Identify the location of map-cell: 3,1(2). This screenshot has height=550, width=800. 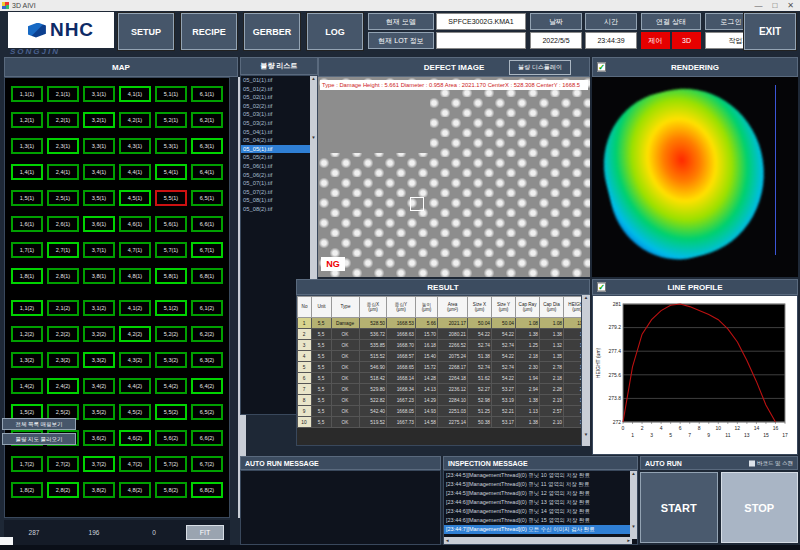
(99, 308).